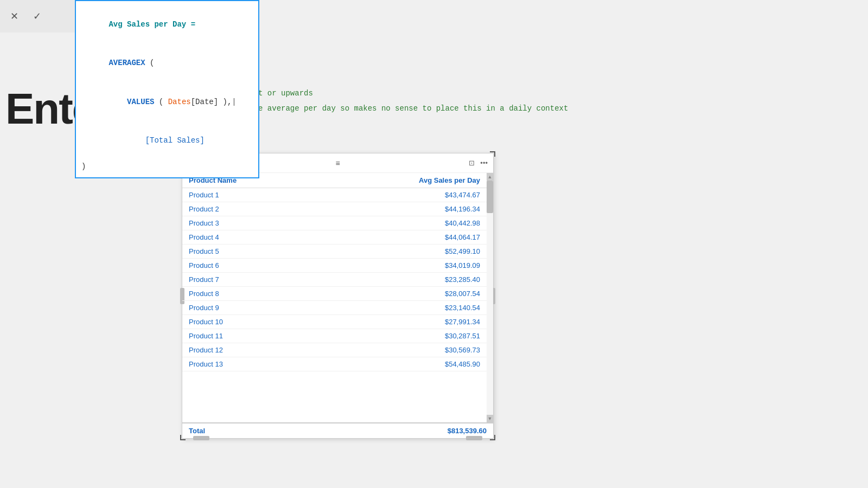  What do you see at coordinates (251, 266) in the screenshot?
I see `cell-product-name: Product 6` at bounding box center [251, 266].